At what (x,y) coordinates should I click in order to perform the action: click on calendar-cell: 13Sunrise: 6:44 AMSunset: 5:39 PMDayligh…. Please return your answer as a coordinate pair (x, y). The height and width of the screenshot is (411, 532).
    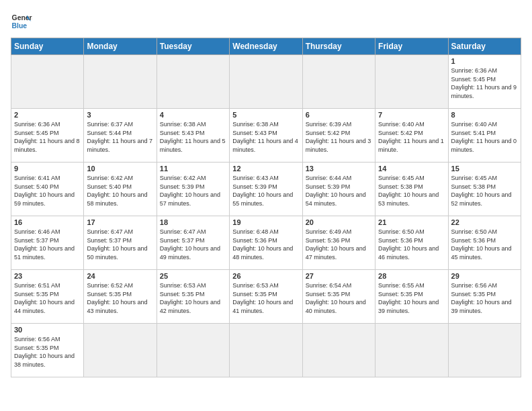
    Looking at the image, I should click on (339, 189).